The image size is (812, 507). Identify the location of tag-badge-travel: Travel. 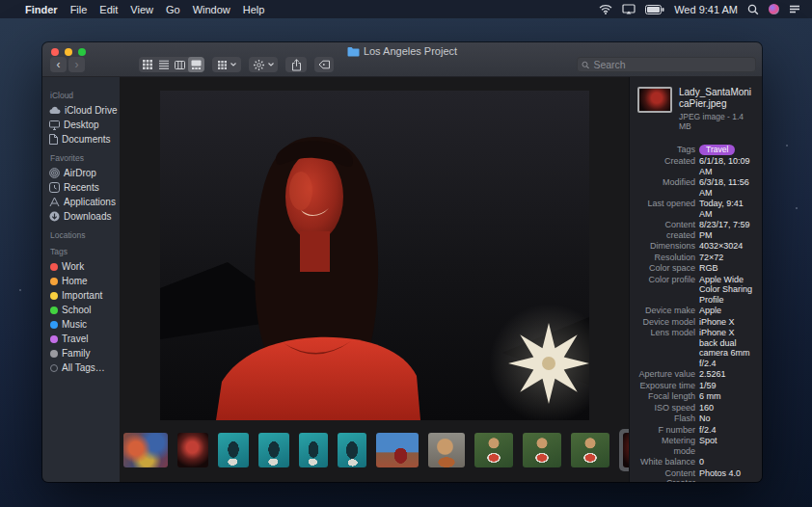
(717, 150).